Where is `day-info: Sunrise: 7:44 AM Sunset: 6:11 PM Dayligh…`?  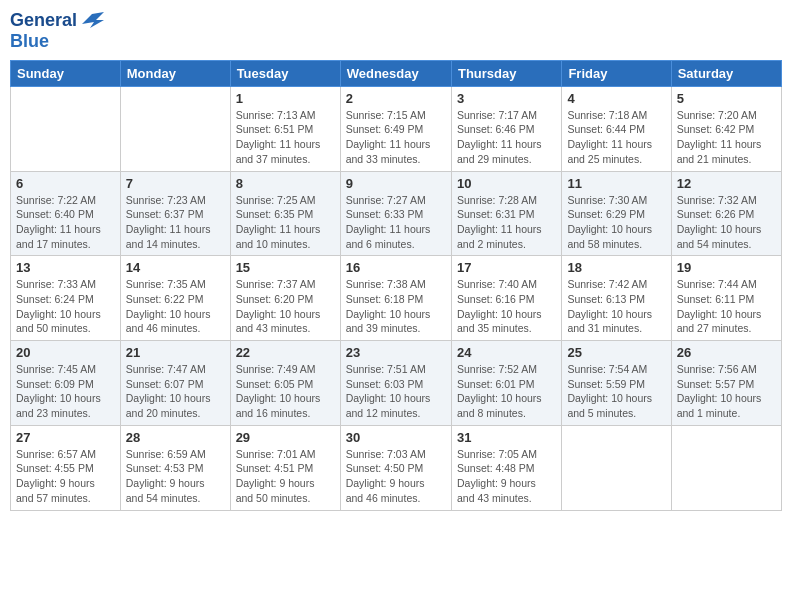
day-info: Sunrise: 7:44 AM Sunset: 6:11 PM Dayligh… is located at coordinates (726, 306).